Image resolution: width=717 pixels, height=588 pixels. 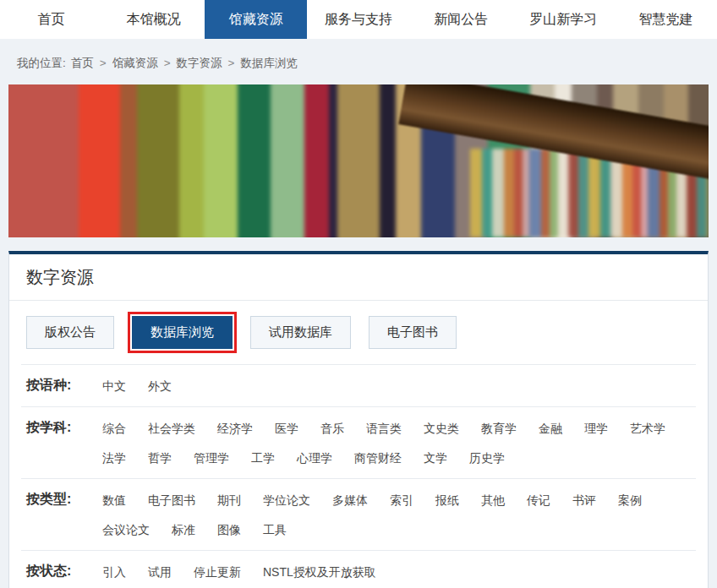 I want to click on breadcrumb: 我的位置:>首页>馆藏资源>数字资源>数据库浏览, so click(x=358, y=62).